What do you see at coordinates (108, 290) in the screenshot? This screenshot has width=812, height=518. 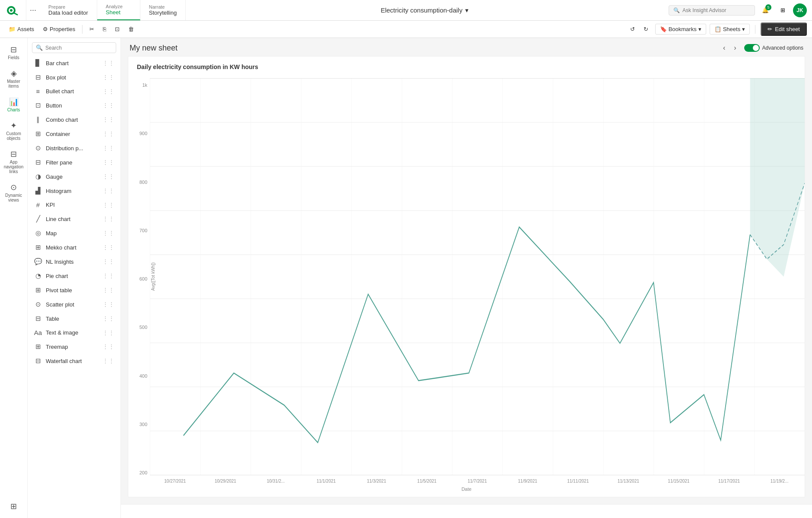 I see `drag-handle-pivot-table: ⋮⋮` at bounding box center [108, 290].